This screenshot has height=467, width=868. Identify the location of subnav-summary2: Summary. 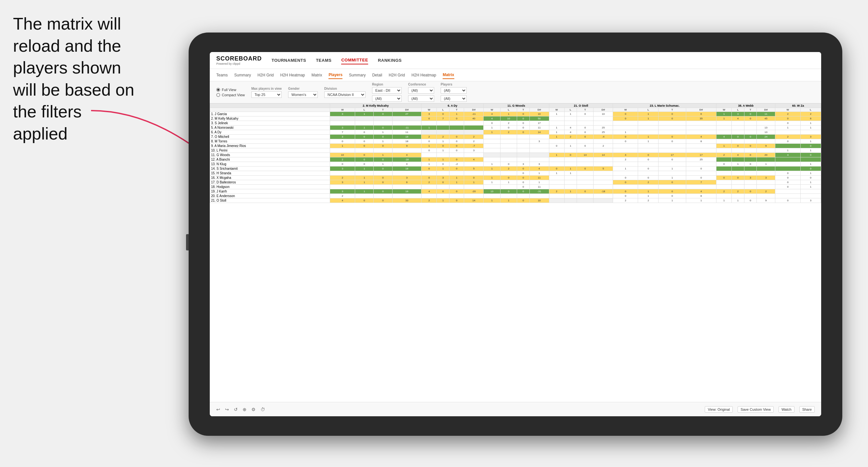
(357, 75).